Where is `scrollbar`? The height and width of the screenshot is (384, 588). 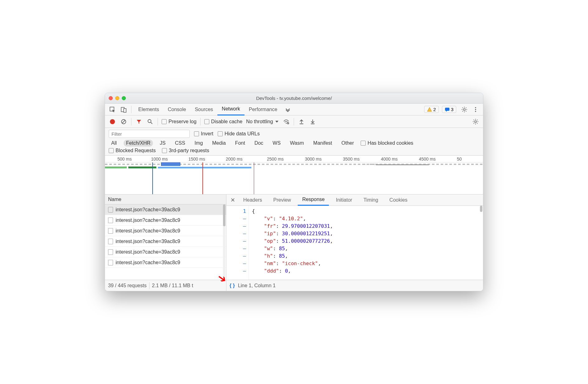
scrollbar is located at coordinates (224, 242).